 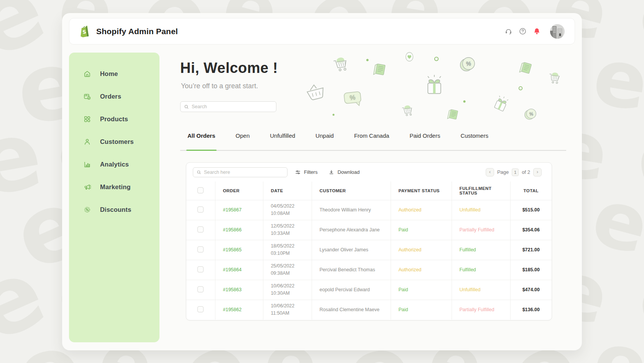 What do you see at coordinates (288, 250) in the screenshot?
I see `order-date: 18/05/202203:10PM` at bounding box center [288, 250].